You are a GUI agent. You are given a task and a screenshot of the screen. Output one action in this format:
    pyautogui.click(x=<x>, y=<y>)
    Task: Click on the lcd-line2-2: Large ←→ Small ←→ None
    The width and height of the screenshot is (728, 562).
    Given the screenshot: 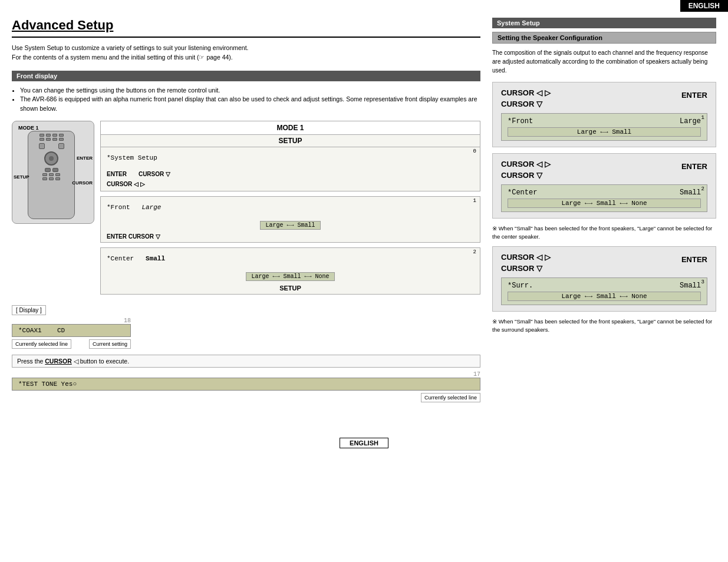 What is the action you would take?
    pyautogui.click(x=604, y=203)
    